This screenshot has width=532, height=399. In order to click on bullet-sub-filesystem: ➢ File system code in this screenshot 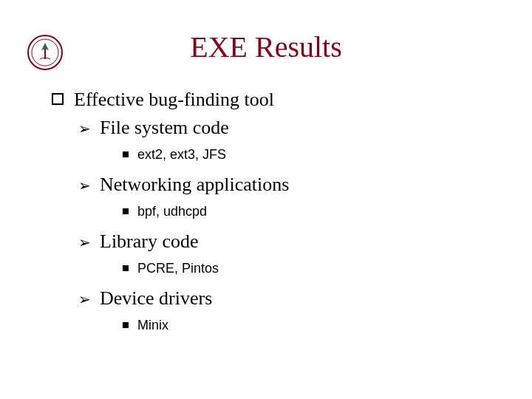, I will do `click(279, 128)`.